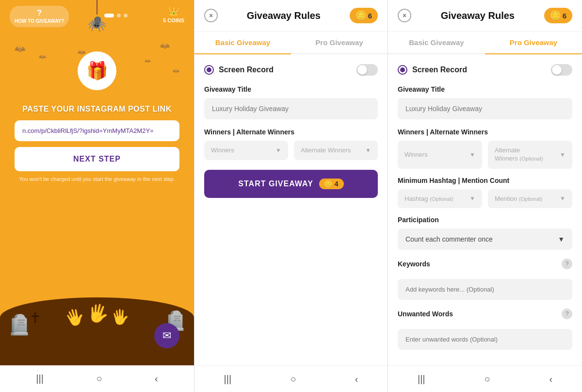  What do you see at coordinates (116, 14) in the screenshot?
I see `progress-area` at bounding box center [116, 14].